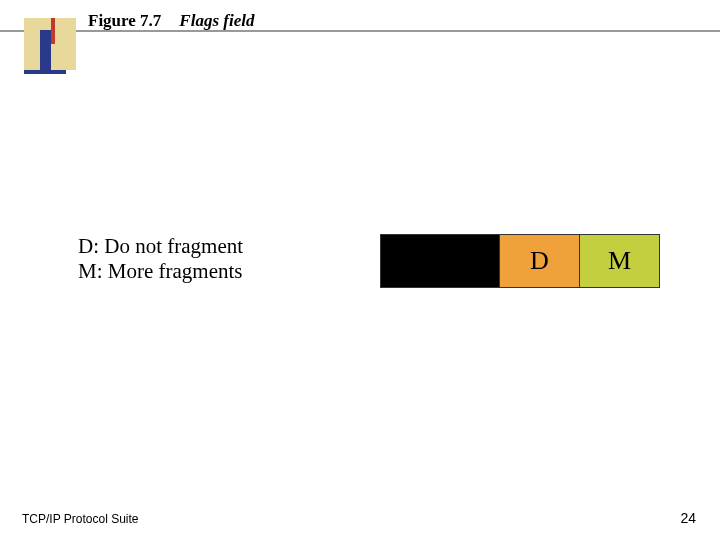 This screenshot has height=540, width=720. What do you see at coordinates (171, 21) in the screenshot?
I see `title-row: Figure 7.7 Flags field` at bounding box center [171, 21].